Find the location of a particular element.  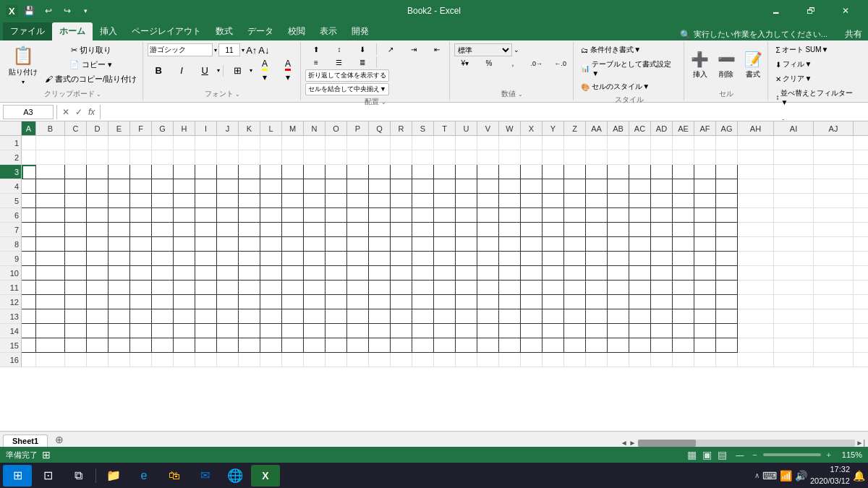

cell-AF8 is located at coordinates (705, 244).